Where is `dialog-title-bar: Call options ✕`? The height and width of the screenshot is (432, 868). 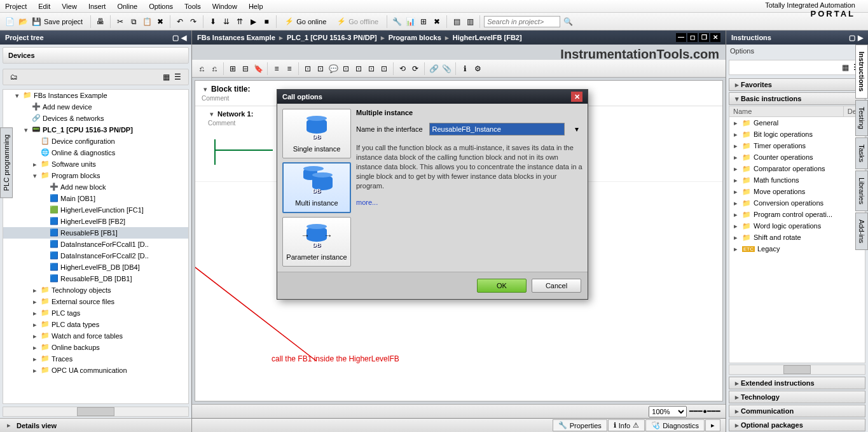 dialog-title-bar: Call options ✕ is located at coordinates (432, 97).